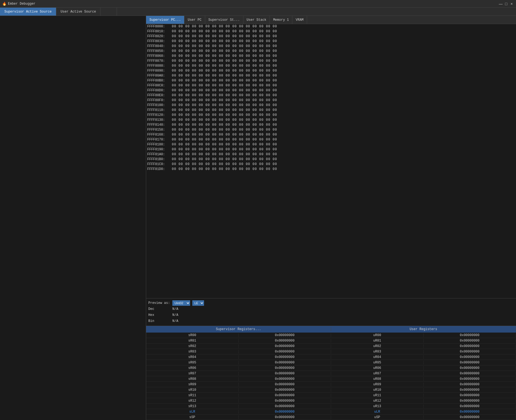 Image resolution: width=516 pixels, height=420 pixels. I want to click on memory-tab-3: User Stack, so click(257, 20).